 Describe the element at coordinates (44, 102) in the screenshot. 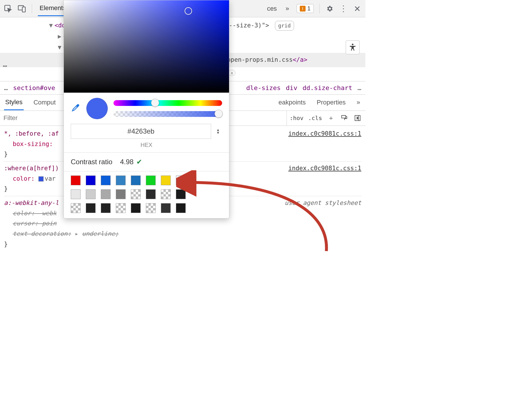

I see `subtab-computed: Comput` at that location.